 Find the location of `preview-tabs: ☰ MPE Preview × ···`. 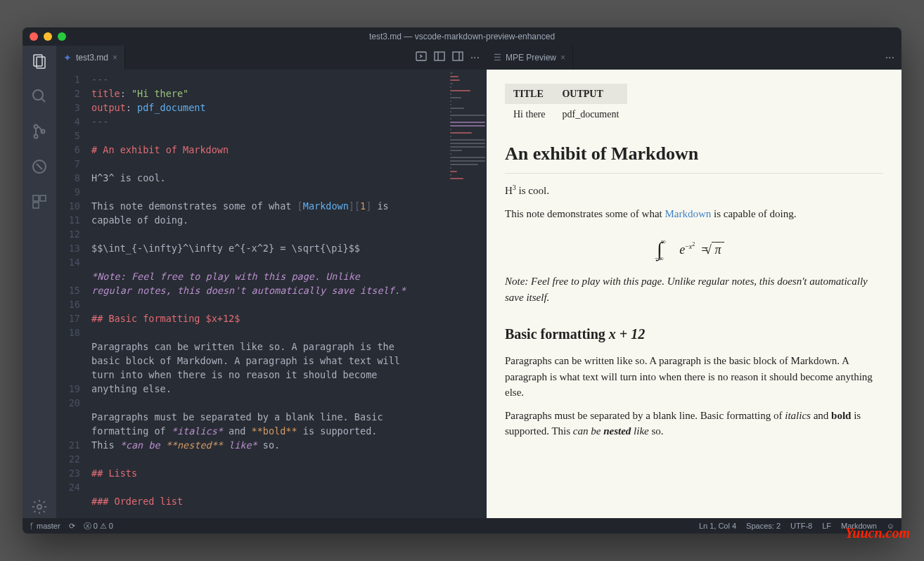

preview-tabs: ☰ MPE Preview × ··· is located at coordinates (694, 58).